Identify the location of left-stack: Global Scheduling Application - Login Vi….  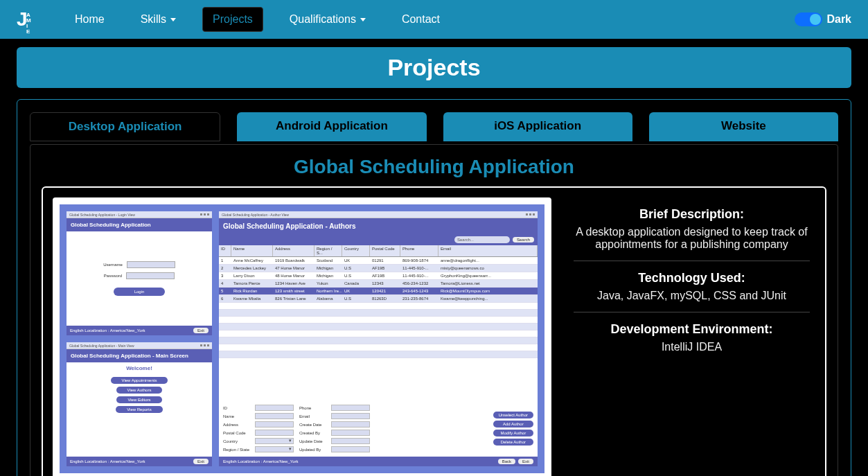
(139, 339).